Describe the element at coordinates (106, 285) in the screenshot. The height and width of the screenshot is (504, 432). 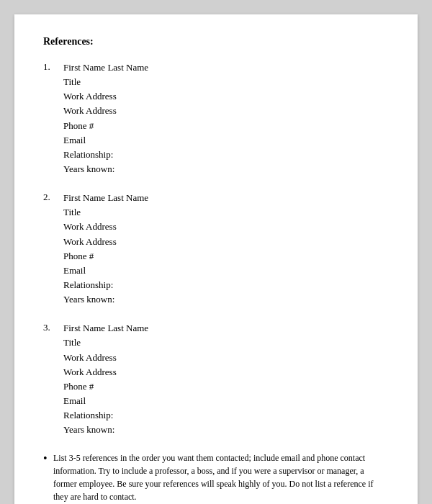
I see `ref-relationship-2: Relationship:` at that location.